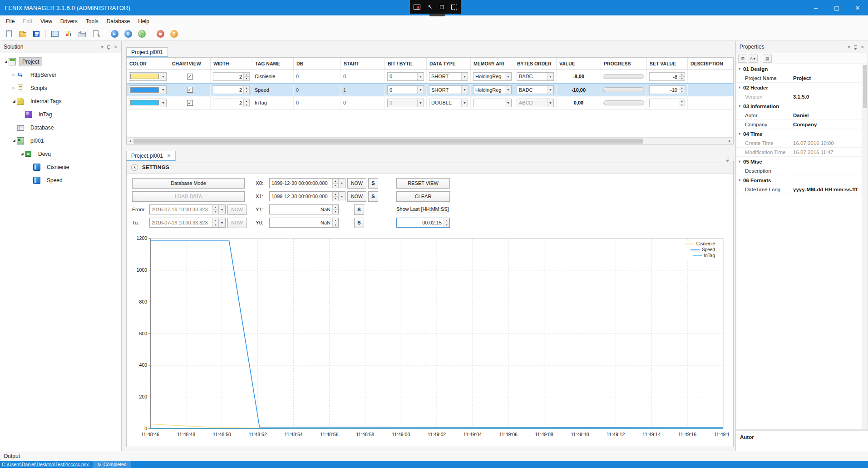 This screenshot has width=868, height=468. Describe the element at coordinates (92, 21) in the screenshot. I see `menu-tools: Tools` at that location.